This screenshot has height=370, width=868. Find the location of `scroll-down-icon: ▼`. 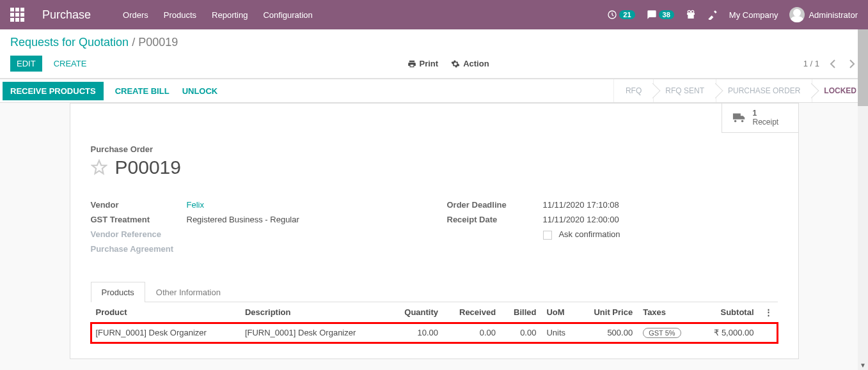

scroll-down-icon: ▼ is located at coordinates (863, 365).